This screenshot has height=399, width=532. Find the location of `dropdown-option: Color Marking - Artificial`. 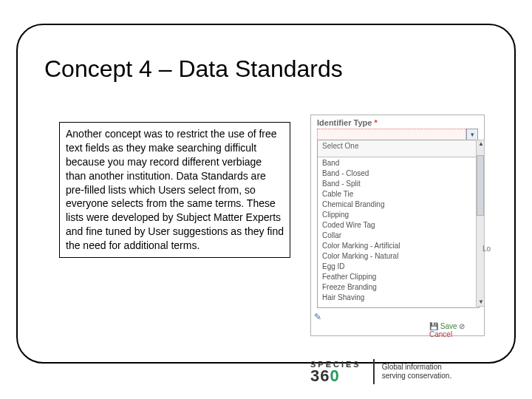

dropdown-option: Color Marking - Artificial is located at coordinates (398, 245).